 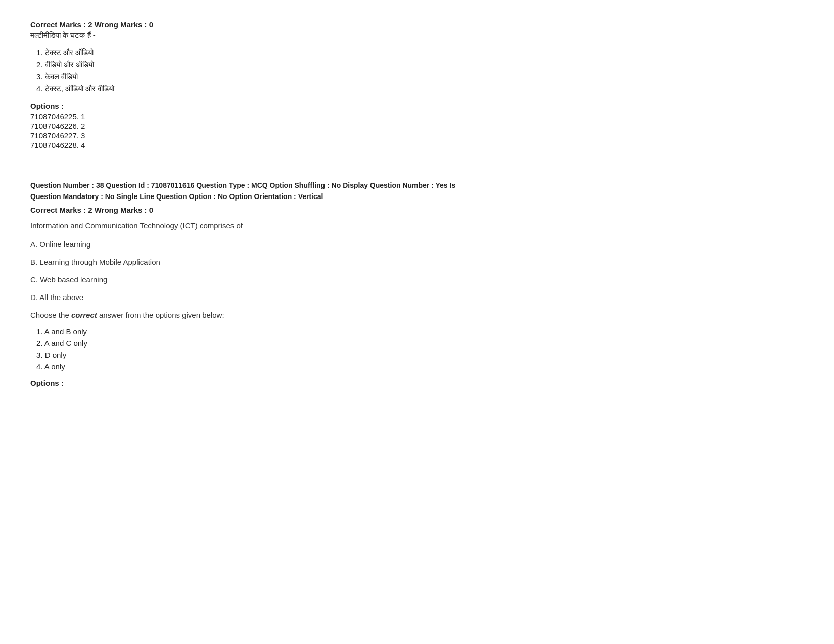 What do you see at coordinates (417, 191) in the screenshot?
I see `question-meta: Question Number : 38 Question Id : 71087…` at bounding box center [417, 191].